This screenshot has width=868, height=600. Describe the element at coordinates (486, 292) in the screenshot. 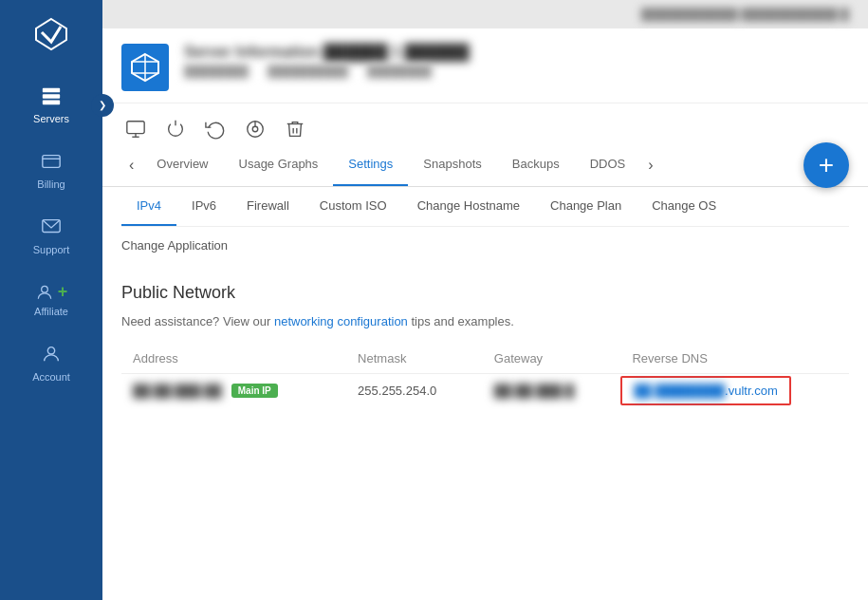

I see `section-title: Public Network` at that location.